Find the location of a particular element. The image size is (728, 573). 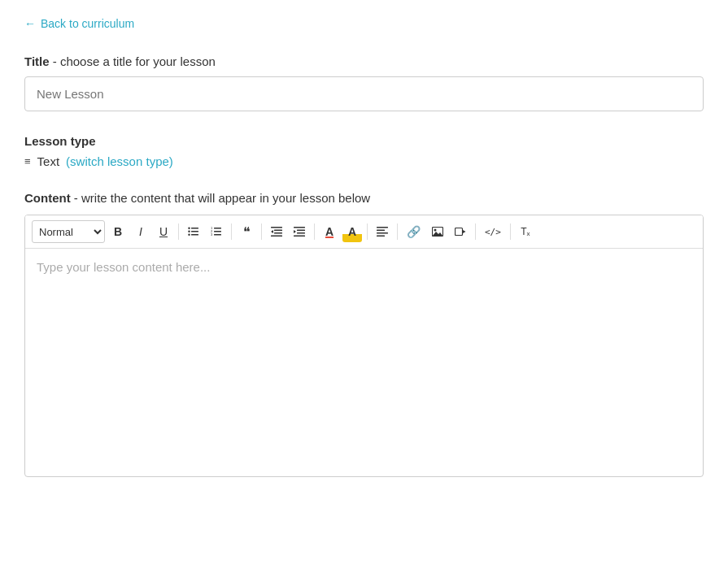

svg-text: 3 is located at coordinates (211, 234).